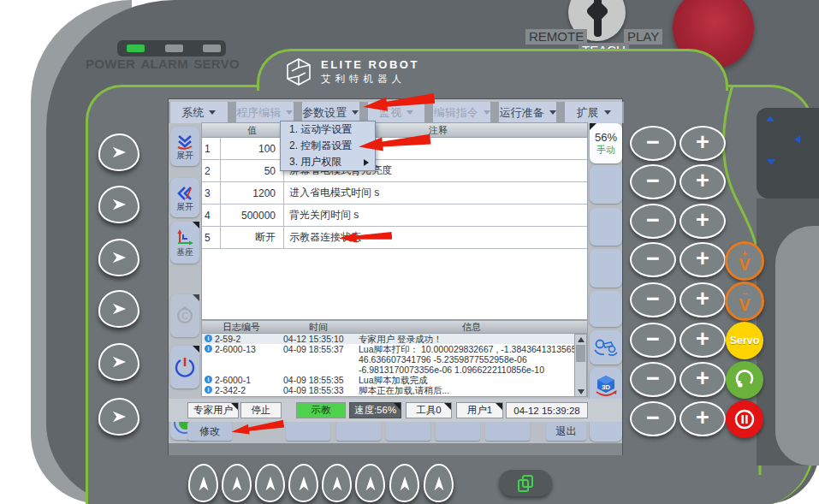  Describe the element at coordinates (703, 221) in the screenshot. I see `jog-plus-key-3: +` at that location.